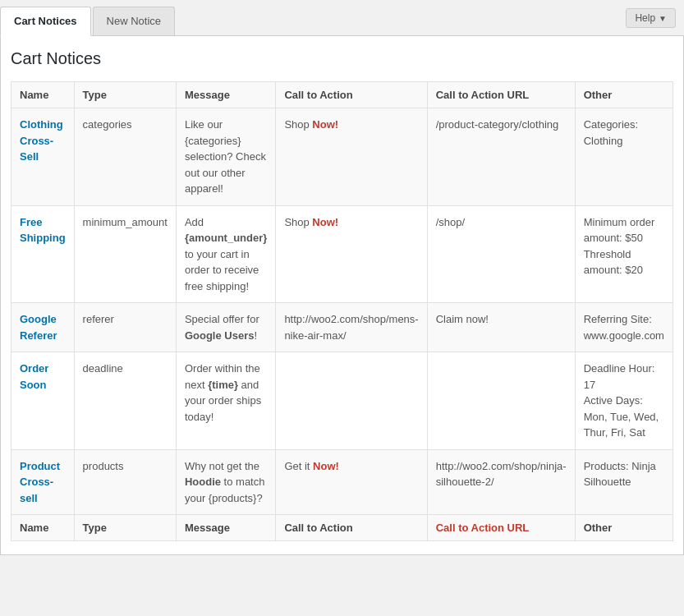 This screenshot has width=684, height=616. I want to click on notice-type: minimum_amount, so click(125, 255).